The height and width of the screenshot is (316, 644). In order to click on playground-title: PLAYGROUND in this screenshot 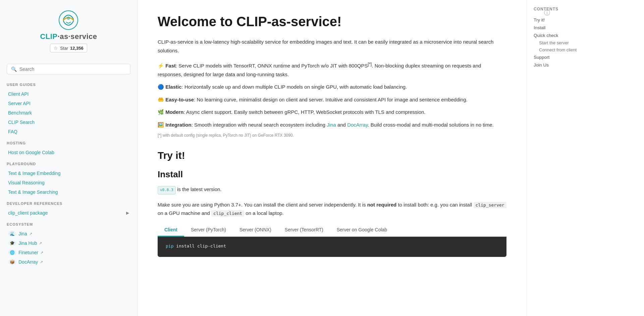, I will do `click(68, 164)`.